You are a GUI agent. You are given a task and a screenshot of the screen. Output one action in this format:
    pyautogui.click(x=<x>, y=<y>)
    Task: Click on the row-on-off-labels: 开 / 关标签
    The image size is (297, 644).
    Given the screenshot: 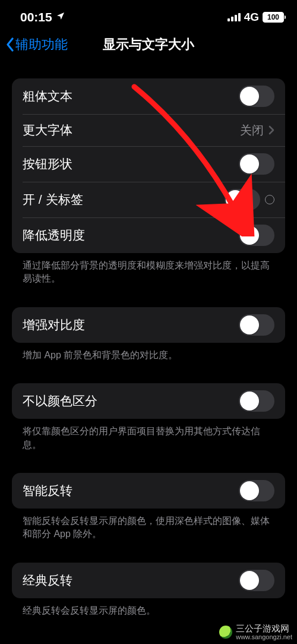 What is the action you would take?
    pyautogui.click(x=148, y=200)
    